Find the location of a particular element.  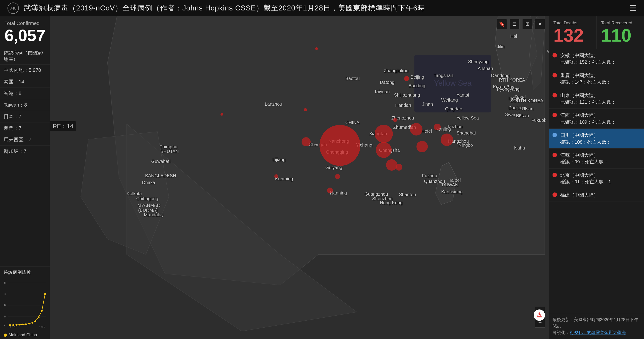

deaths-box: Total Deaths 132 is located at coordinates (572, 33).